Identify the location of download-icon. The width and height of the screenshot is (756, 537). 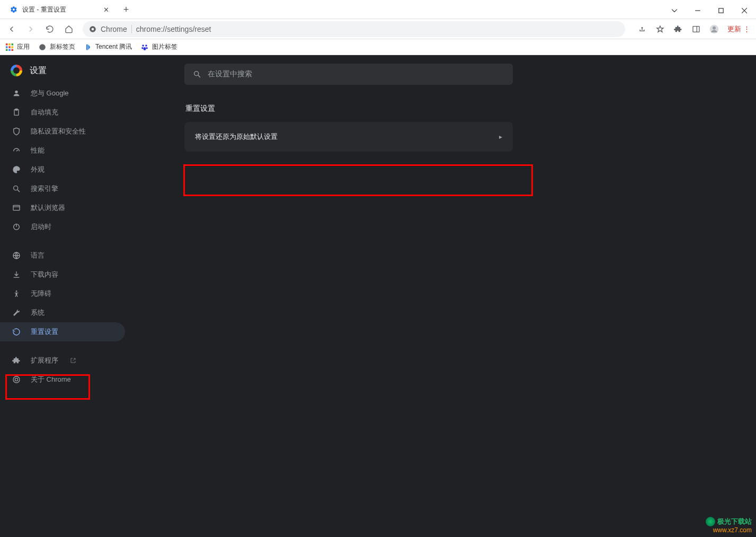
(16, 275).